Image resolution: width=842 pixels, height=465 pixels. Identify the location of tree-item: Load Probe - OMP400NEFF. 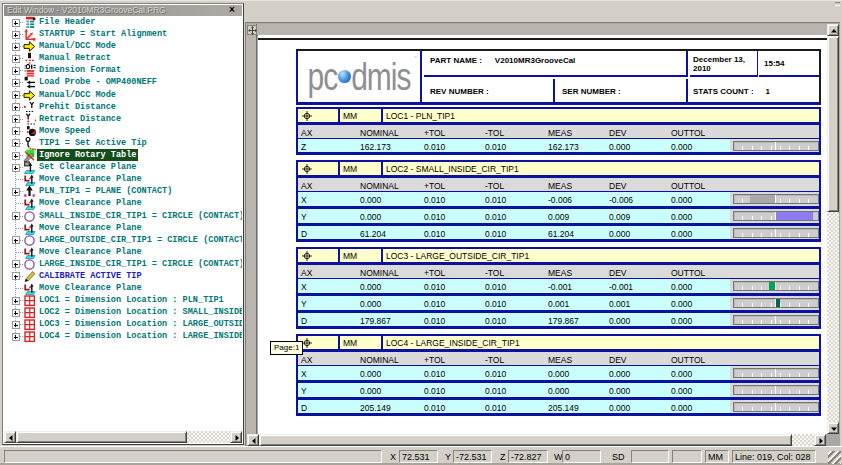
(123, 82).